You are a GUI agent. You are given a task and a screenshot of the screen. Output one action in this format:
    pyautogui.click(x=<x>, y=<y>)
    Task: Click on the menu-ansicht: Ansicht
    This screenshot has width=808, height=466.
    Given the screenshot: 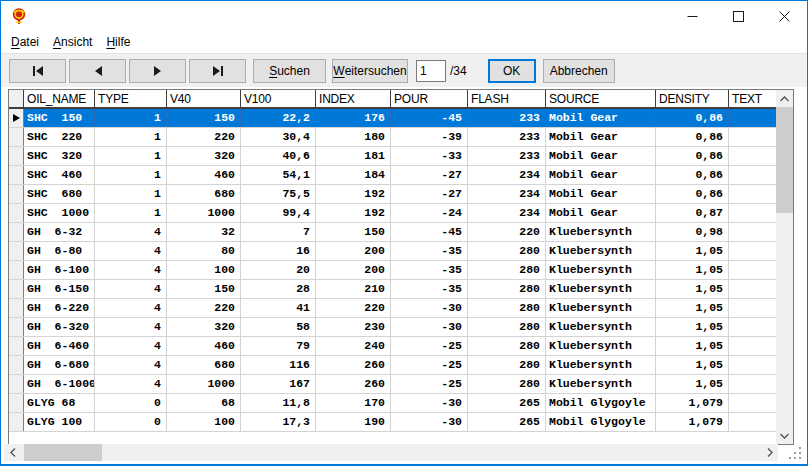 What is the action you would take?
    pyautogui.click(x=72, y=42)
    